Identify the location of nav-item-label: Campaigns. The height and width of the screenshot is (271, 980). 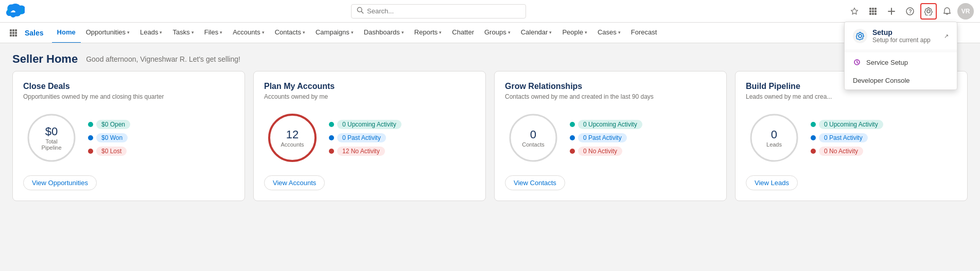
(332, 32).